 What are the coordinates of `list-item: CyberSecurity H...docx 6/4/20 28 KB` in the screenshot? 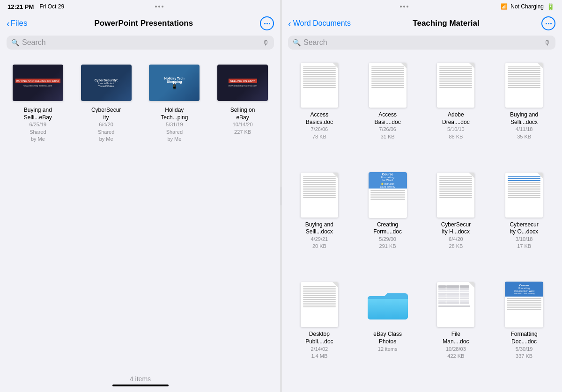 It's located at (456, 223).